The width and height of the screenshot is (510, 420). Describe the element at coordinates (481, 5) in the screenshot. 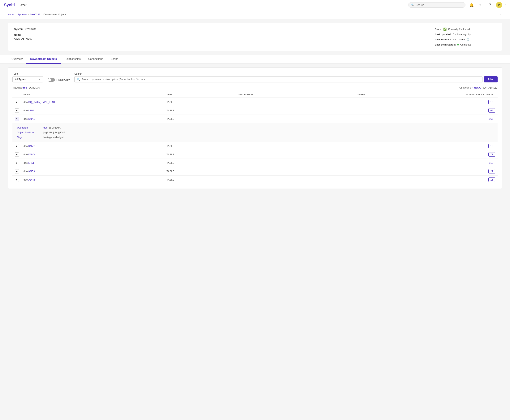

I see `add-button: + |` at that location.